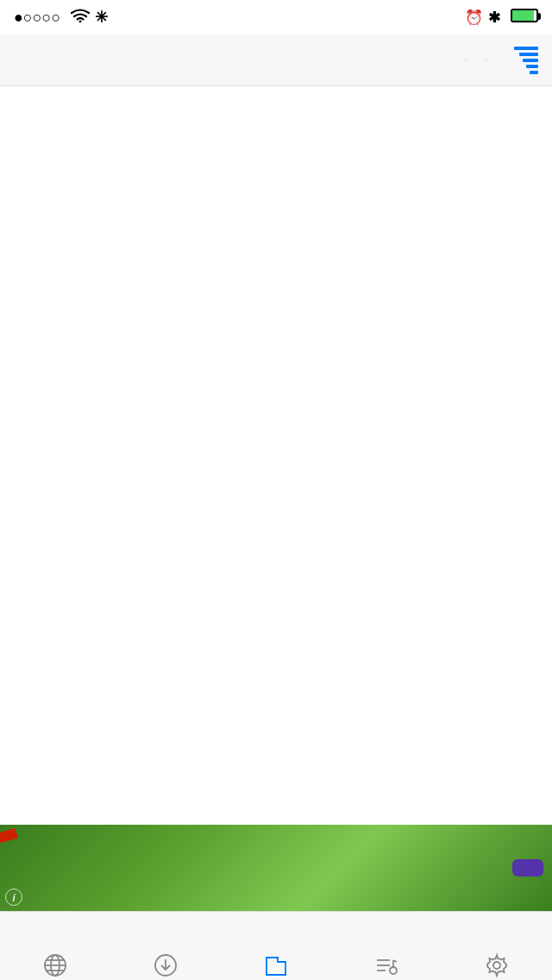 Image resolution: width=552 pixels, height=980 pixels. What do you see at coordinates (276, 945) in the screenshot?
I see `tab-bar` at bounding box center [276, 945].